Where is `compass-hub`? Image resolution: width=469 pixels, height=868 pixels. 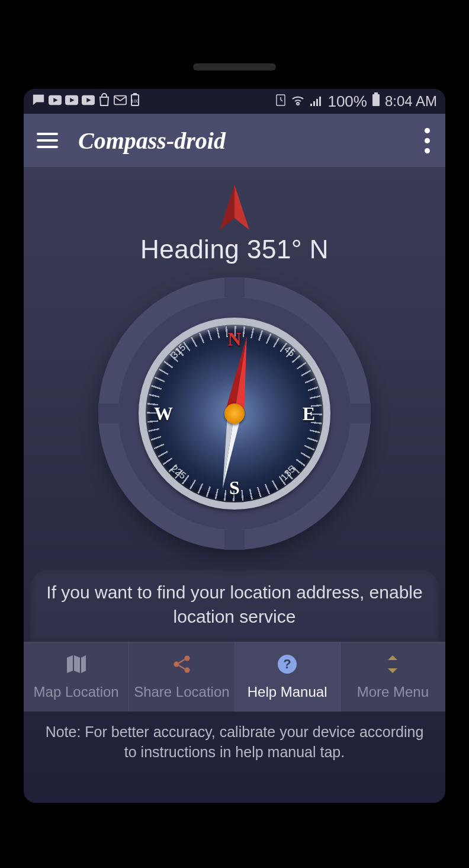 compass-hub is located at coordinates (234, 414).